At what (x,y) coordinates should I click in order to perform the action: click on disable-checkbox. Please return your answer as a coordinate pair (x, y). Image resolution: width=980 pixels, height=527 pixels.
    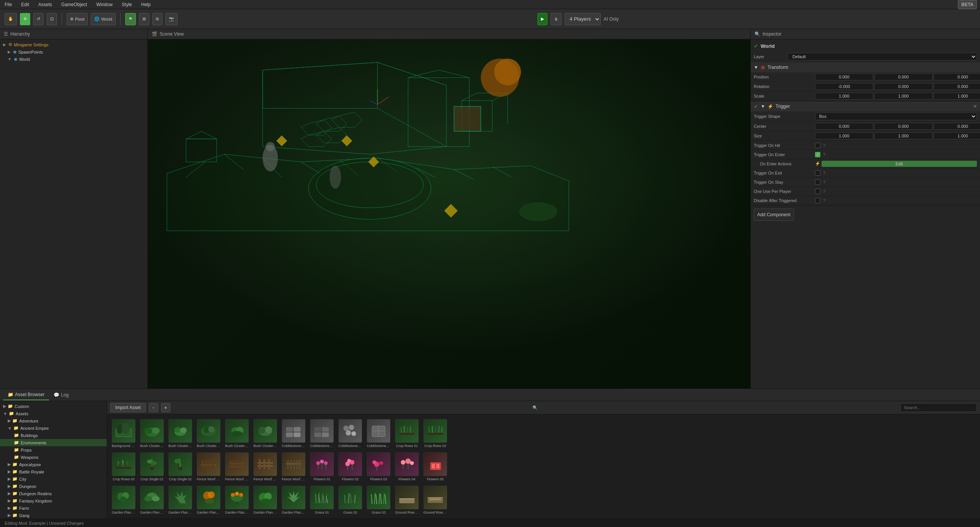
    Looking at the image, I should click on (818, 201).